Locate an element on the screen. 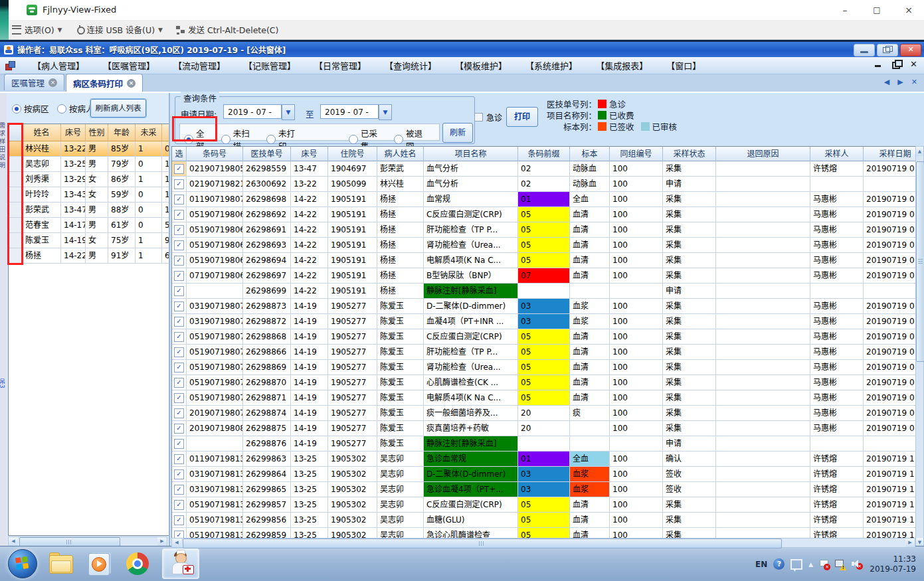  barcode-row: ✓0319071980782629887214-191905277陈爱玉血凝4项… is located at coordinates (543, 321).